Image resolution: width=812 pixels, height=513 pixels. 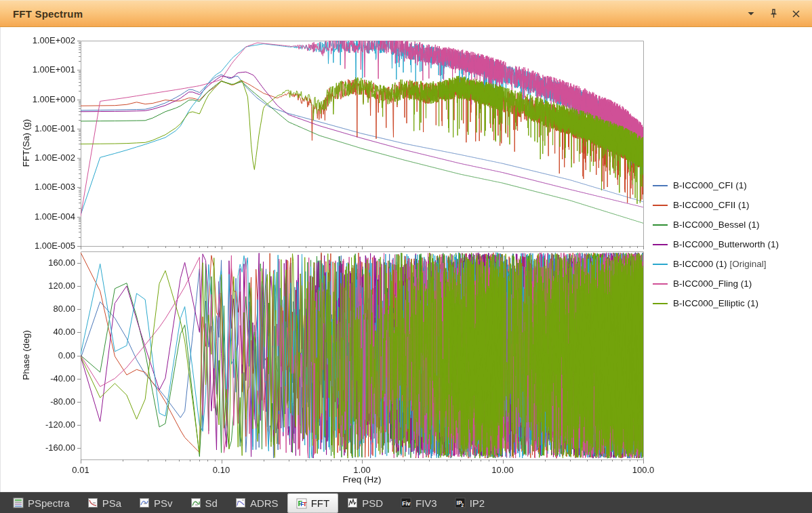 What do you see at coordinates (93, 503) in the screenshot?
I see `psa-icon` at bounding box center [93, 503].